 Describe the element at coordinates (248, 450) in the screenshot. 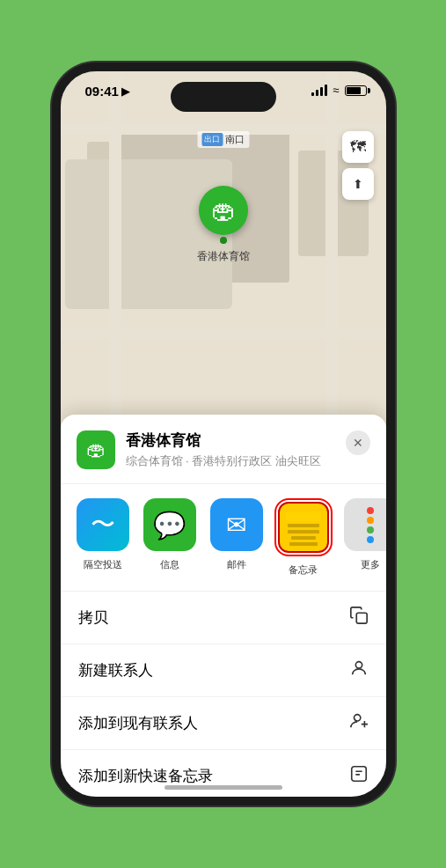

I see `location-info: 香港体育馆 综合体育馆 · 香港特别行政区 油尖旺区` at that location.